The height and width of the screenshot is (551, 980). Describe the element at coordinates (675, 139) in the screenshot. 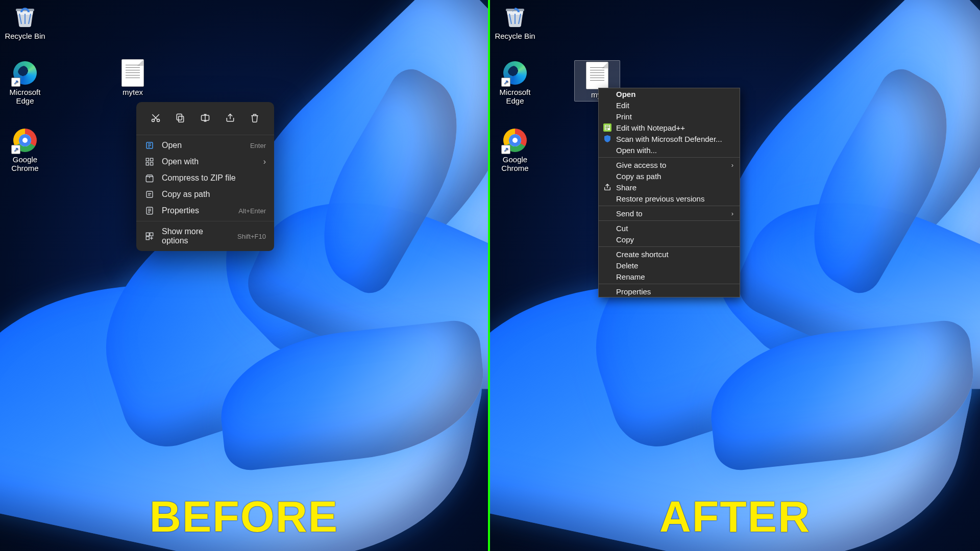

I see `context-item-label: Scan with Microsoft Defender...` at that location.